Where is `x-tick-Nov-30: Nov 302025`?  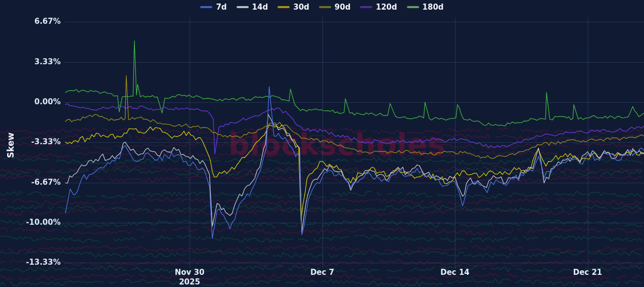 x-tick-Nov-30: Nov 302025 is located at coordinates (190, 277).